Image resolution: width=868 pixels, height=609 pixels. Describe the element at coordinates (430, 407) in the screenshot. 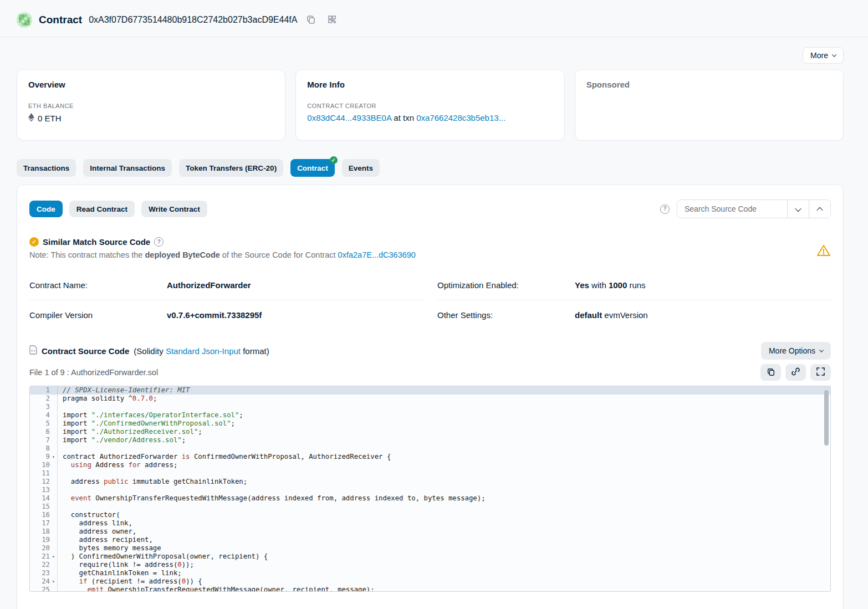

I see `code-line: 3` at that location.